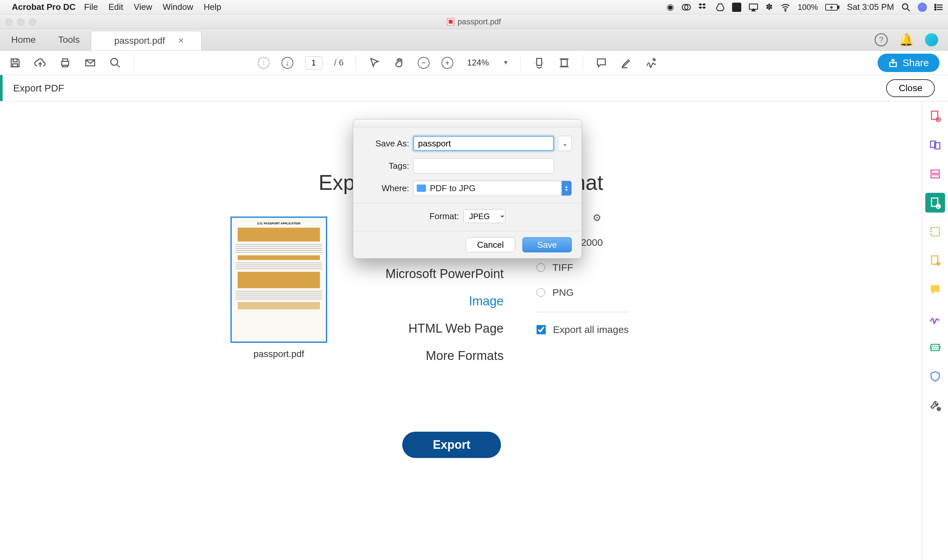 The height and width of the screenshot is (560, 948). I want to click on app-square-icon, so click(737, 7).